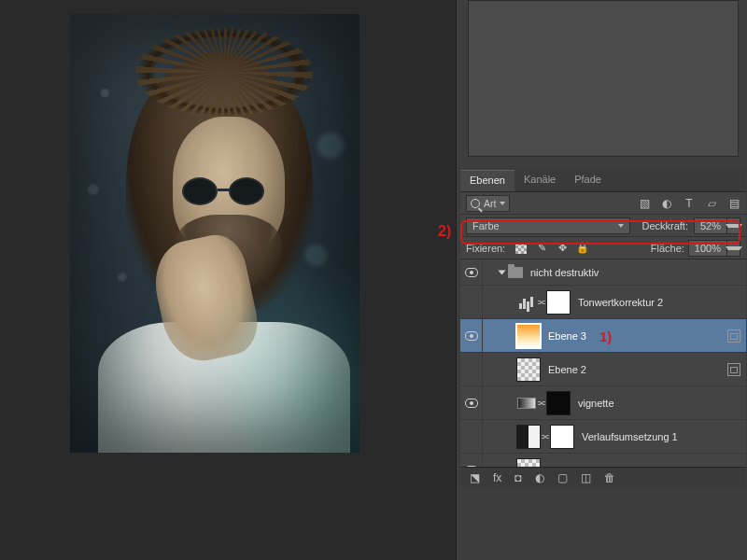 The width and height of the screenshot is (747, 560). Describe the element at coordinates (605, 336) in the screenshot. I see `annotation-label-1: 1)` at that location.